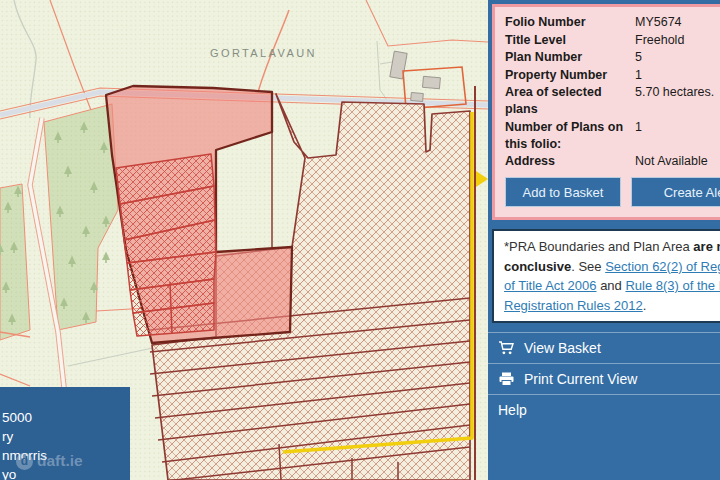  Describe the element at coordinates (598, 246) in the screenshot. I see `disclaimer-text: *PRA Boundaries and Plan Area` at that location.